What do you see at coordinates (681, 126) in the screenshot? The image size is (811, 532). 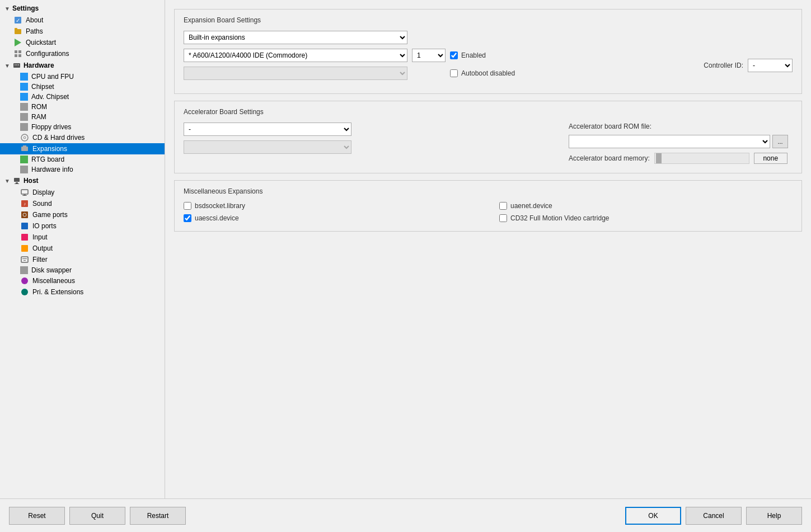 I see `rom-file-label-row: Accelerator board ROM file:` at bounding box center [681, 126].